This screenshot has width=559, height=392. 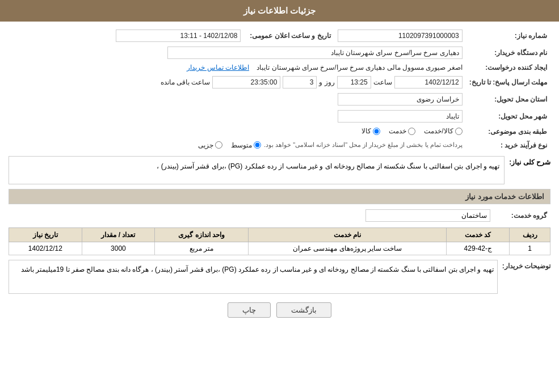 I want to click on table-row: 1 ج-42-429 ساخت سایر پروژه‌های مهندسی عم…, so click(x=280, y=248).